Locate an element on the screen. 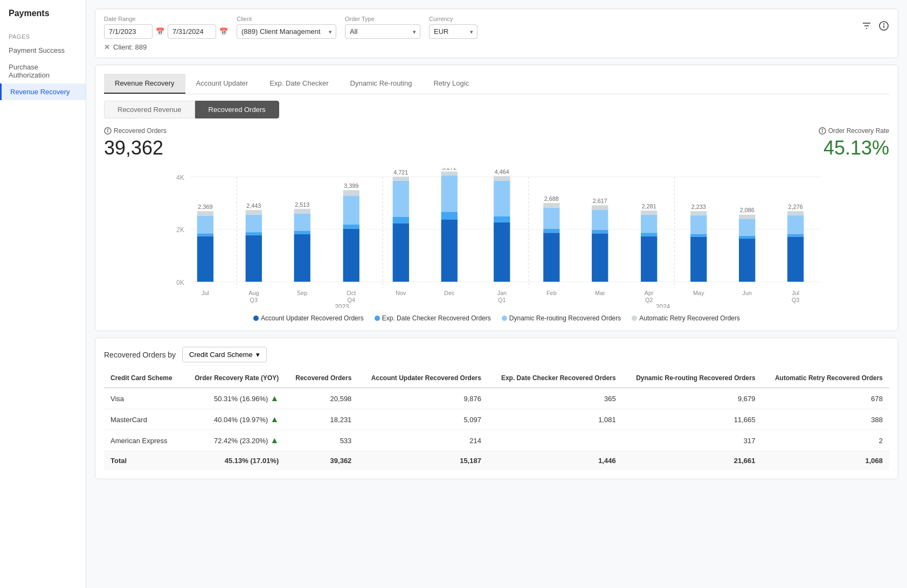  sub-tabs: Recovered Revenue Recovered Orders is located at coordinates (497, 110).